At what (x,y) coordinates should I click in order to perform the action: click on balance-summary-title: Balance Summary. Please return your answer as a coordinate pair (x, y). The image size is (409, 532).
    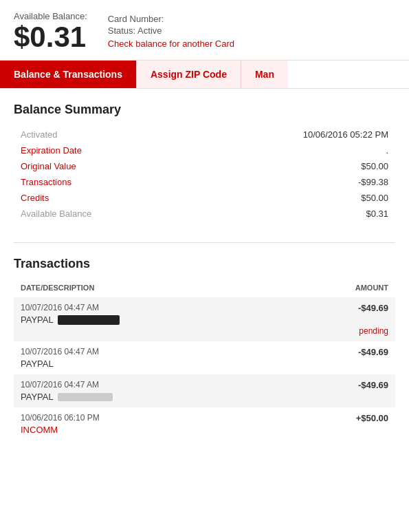
    Looking at the image, I should click on (205, 110).